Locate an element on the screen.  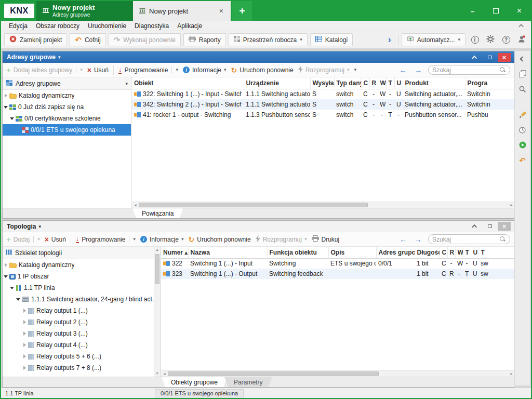
column-header: Numer ▴ is located at coordinates (175, 252).